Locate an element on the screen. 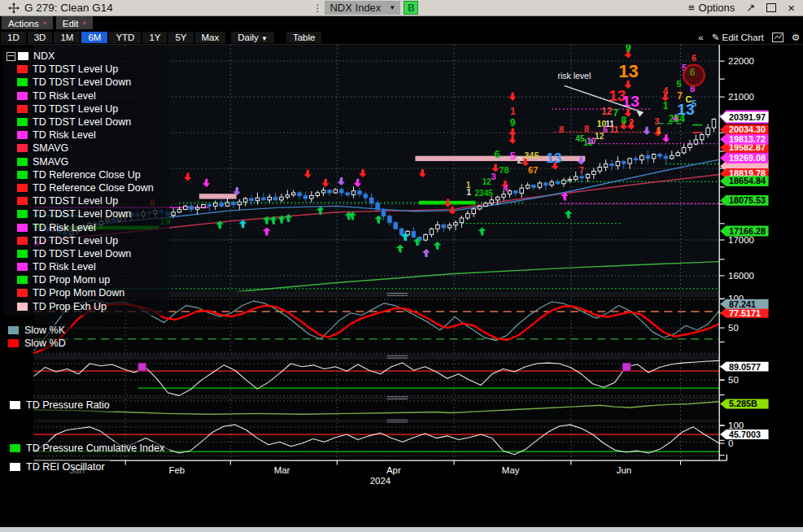  legend-item: TD Prop Exh Up is located at coordinates (88, 307).